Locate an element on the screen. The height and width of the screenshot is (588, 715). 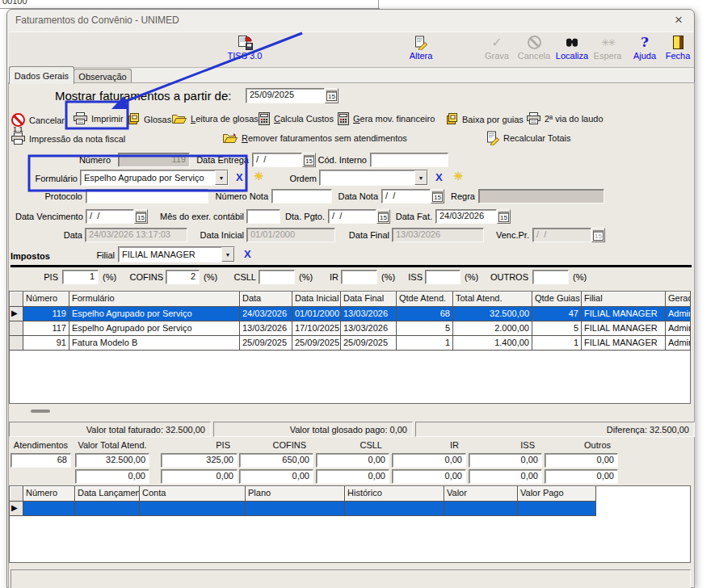
outros-field is located at coordinates (551, 277).